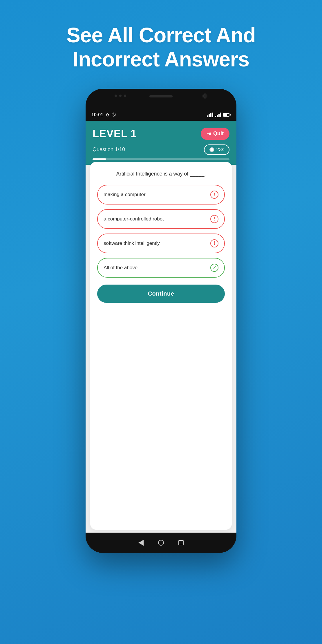 This screenshot has width=322, height=644. What do you see at coordinates (132, 243) in the screenshot?
I see `answer-text-3: software think intelligently` at bounding box center [132, 243].